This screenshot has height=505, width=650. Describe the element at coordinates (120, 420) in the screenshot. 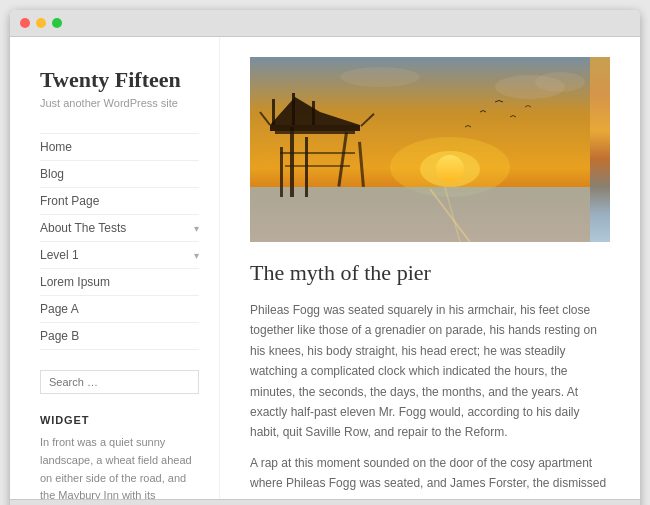

I see `widget-title: WIDGET` at that location.